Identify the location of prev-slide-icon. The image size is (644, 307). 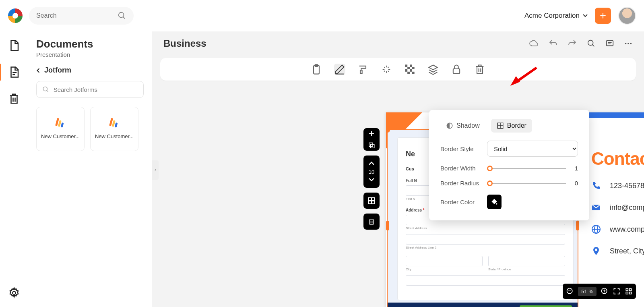
(372, 164).